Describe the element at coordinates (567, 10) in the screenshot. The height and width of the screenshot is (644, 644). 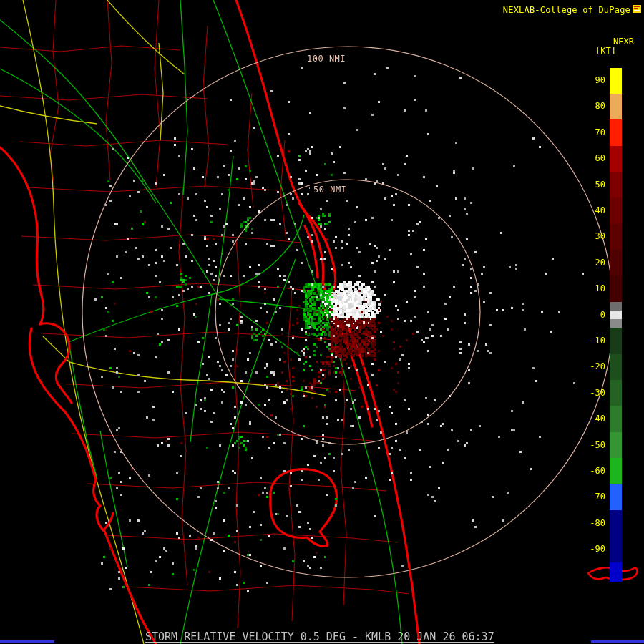
I see `attribution-text: NEXLAB-College of DuPage` at that location.